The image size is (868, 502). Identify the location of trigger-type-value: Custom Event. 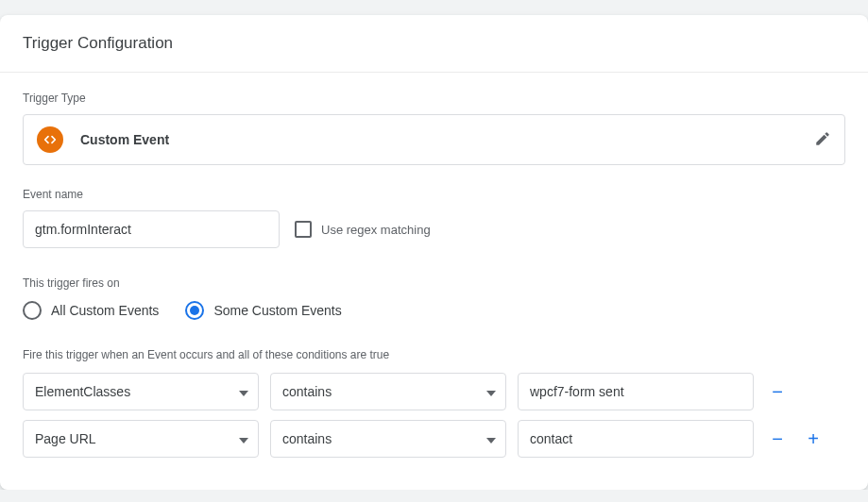
(448, 140).